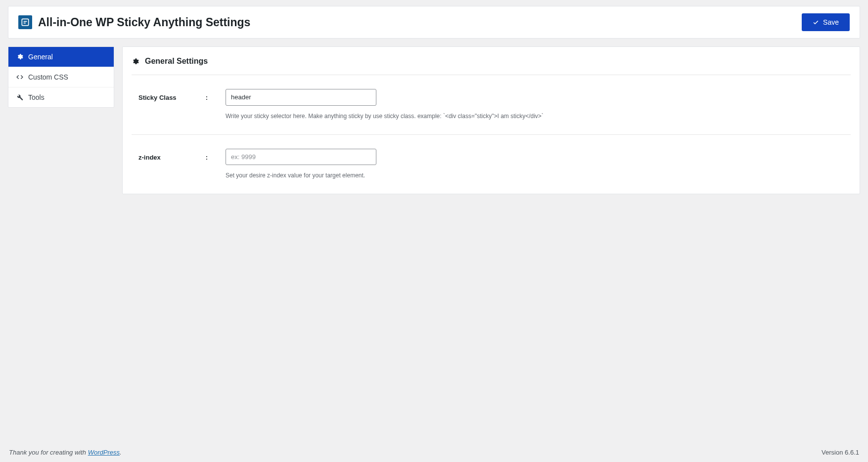  I want to click on panel-title-text: General Settings, so click(176, 61).